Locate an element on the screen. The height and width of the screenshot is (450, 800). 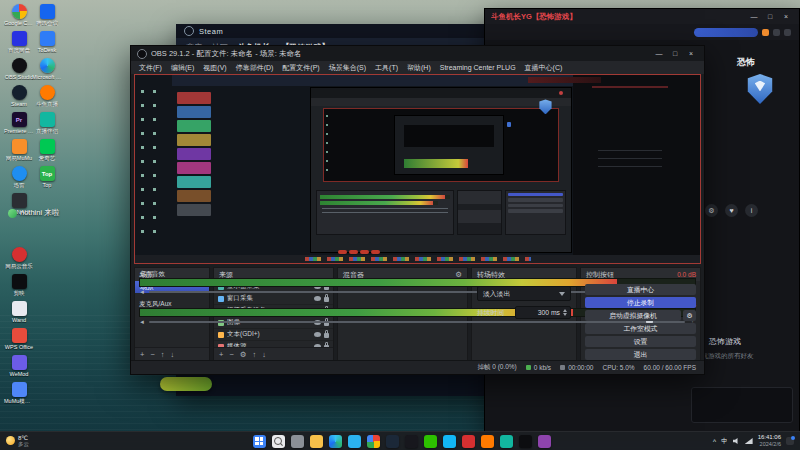
desktop-icon: 网易云音乐 is located at coordinates (19, 258).